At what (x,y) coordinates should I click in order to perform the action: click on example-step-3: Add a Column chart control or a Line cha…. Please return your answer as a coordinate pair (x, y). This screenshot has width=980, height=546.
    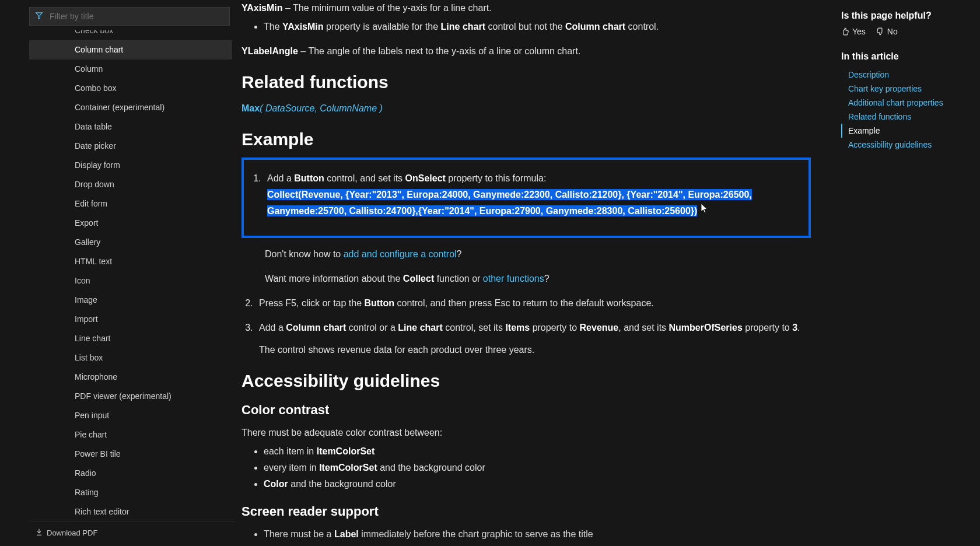
    Looking at the image, I should click on (533, 339).